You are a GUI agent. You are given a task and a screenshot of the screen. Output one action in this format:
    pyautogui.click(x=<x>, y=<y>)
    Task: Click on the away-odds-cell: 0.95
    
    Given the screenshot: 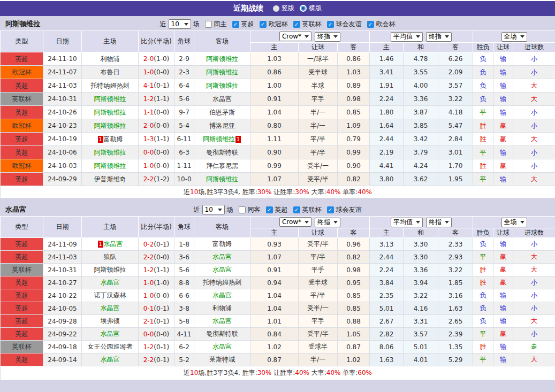 What is the action you would take?
    pyautogui.click(x=354, y=283)
    